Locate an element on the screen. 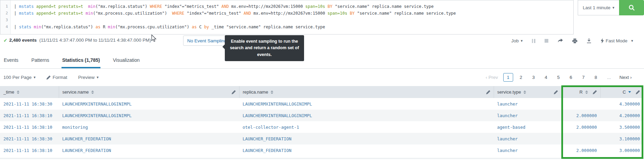 The height and width of the screenshot is (167, 644). query-line: | mstats append=t prestats=t min("mx.rep… is located at coordinates (235, 6).